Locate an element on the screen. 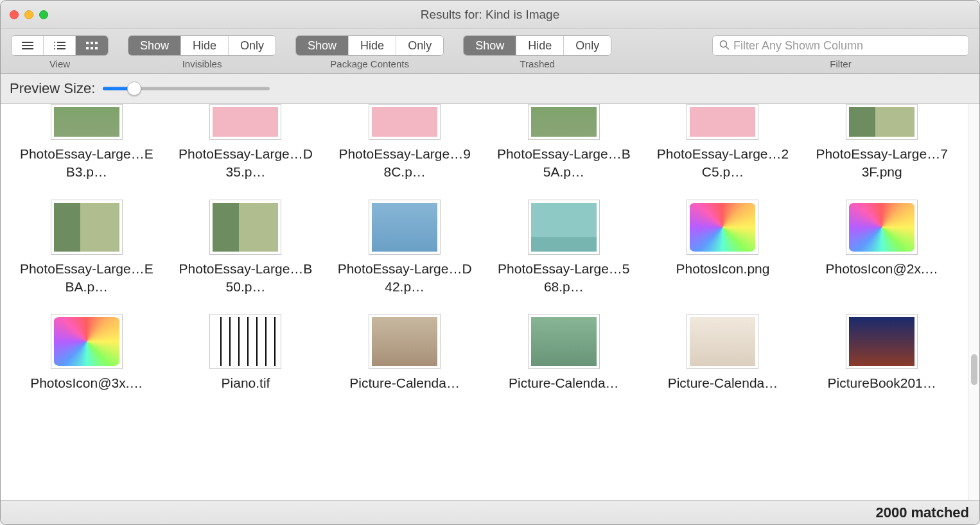 This screenshot has height=525, width=980. file-item: PhotoEssay-Large…D42.p… is located at coordinates (405, 248).